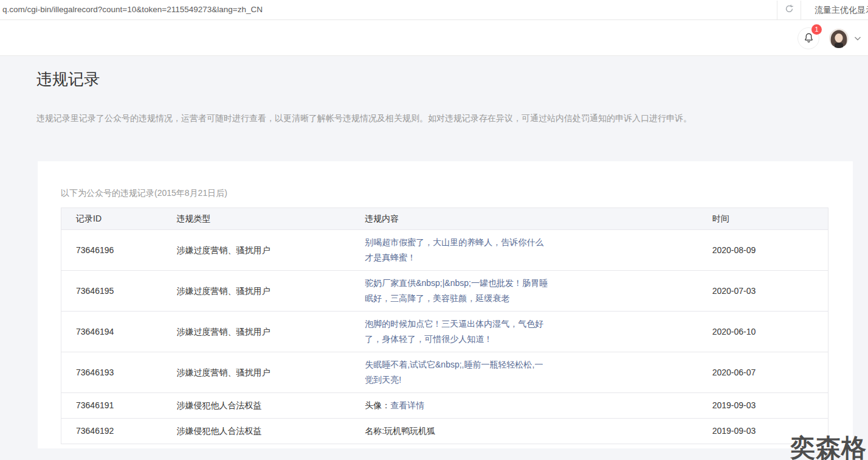  I want to click on record-id: 73646192, so click(112, 431).